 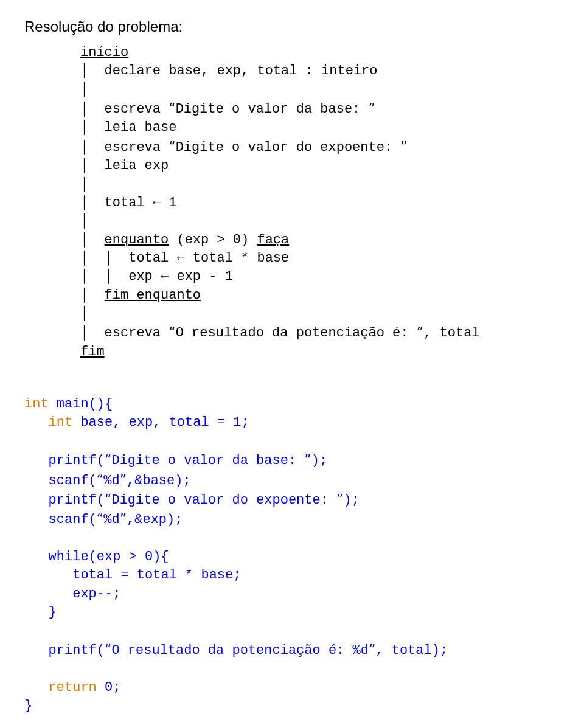 I want to click on escreva2: escreva “Digite o valor do expoente: ”, so click(x=256, y=147).